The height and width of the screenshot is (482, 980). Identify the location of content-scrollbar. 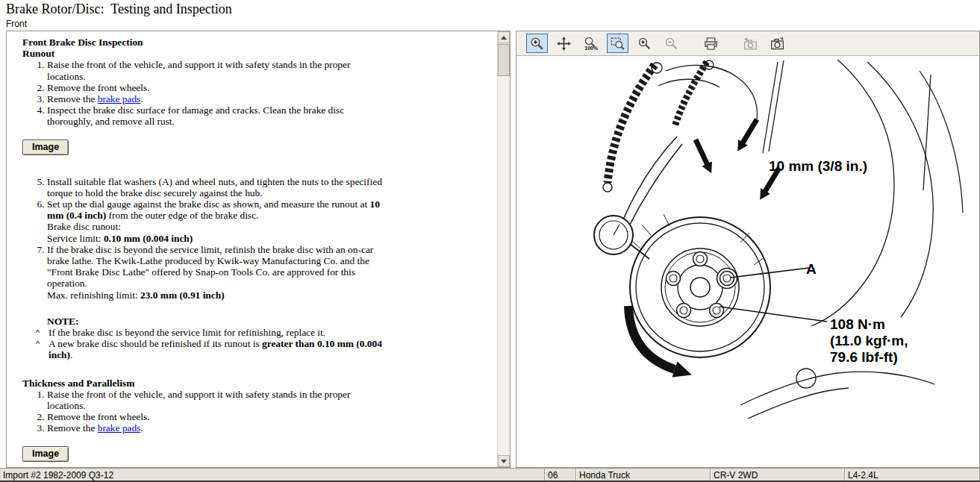
(503, 249).